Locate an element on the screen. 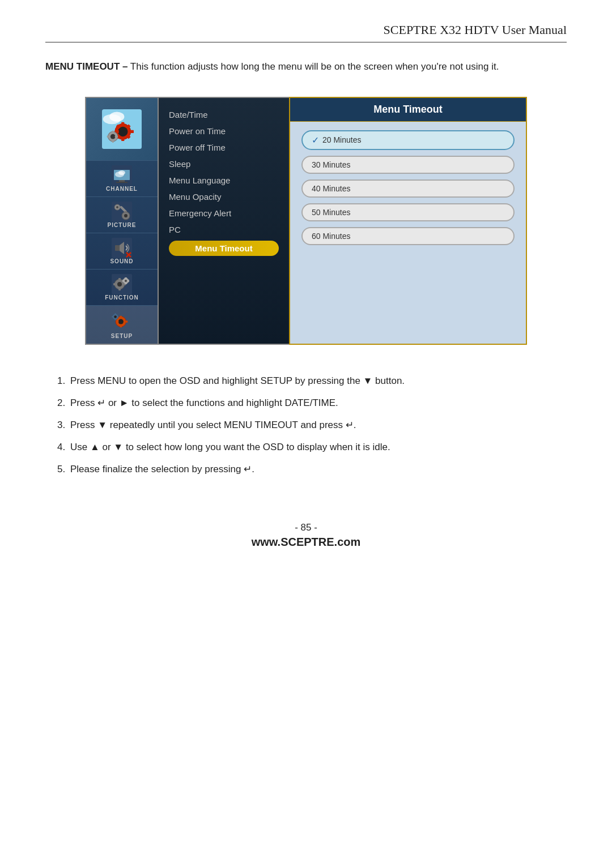 The image size is (612, 868). option-40min-label: 40 Minutes is located at coordinates (331, 189).